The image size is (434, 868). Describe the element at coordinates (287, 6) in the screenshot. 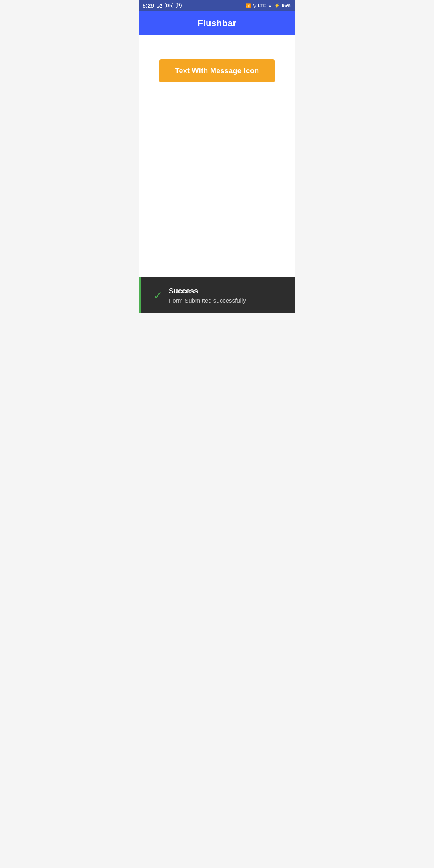

I see `battery-percent: 96%` at that location.